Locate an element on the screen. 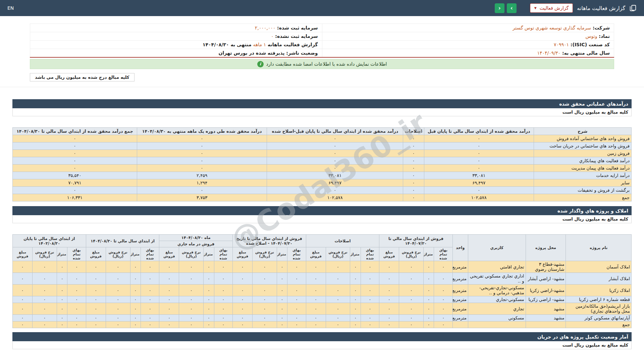 The width and height of the screenshot is (644, 362). section-header-realized-revenue: درآمدهاي عملياتي محقق شده is located at coordinates (322, 104).